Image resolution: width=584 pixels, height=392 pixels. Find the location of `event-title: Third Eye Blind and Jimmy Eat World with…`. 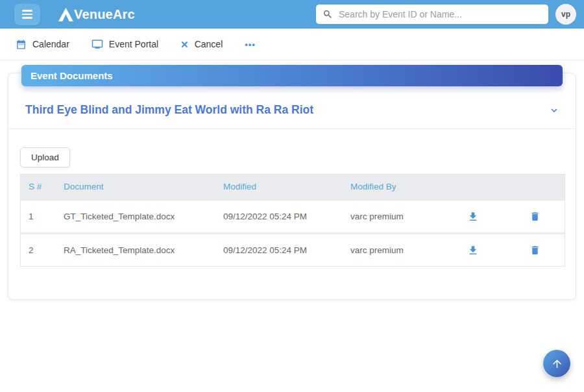

event-title: Third Eye Blind and Jimmy Eat World with… is located at coordinates (169, 110).